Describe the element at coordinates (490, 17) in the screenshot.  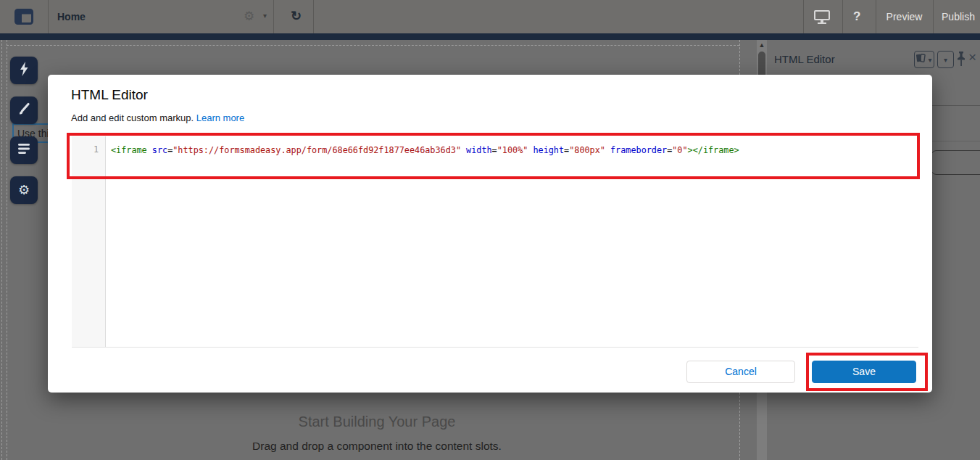
I see `builder-toolbar: Home ⚙ ▾ ↻ ? Preview Publish` at that location.